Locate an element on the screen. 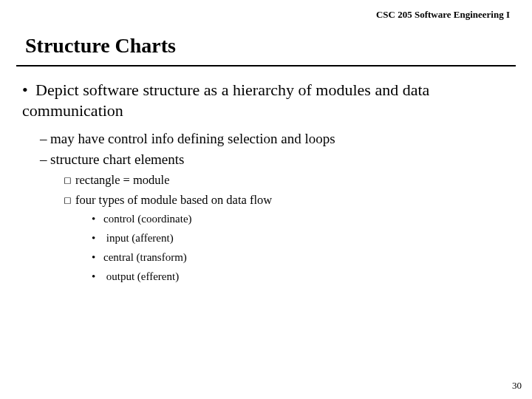 The height and width of the screenshot is (399, 532). title-rule is located at coordinates (266, 66).